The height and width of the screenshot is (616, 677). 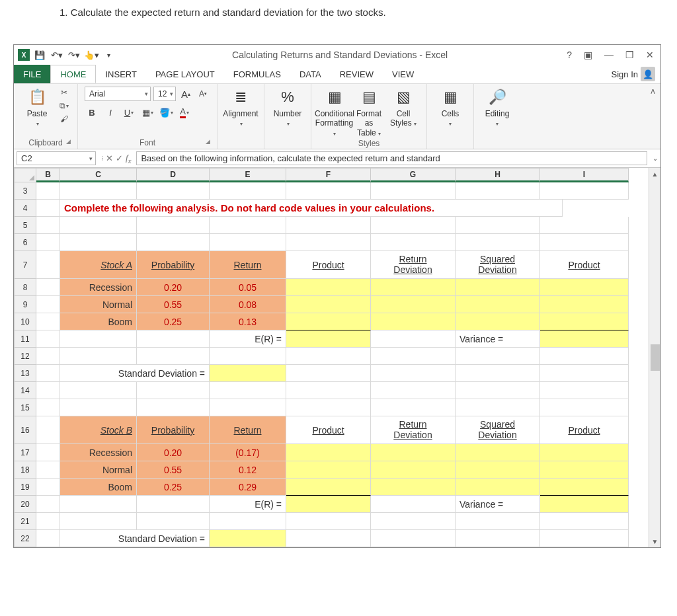 What do you see at coordinates (25, 487) in the screenshot?
I see `row-header-19: 19` at bounding box center [25, 487].